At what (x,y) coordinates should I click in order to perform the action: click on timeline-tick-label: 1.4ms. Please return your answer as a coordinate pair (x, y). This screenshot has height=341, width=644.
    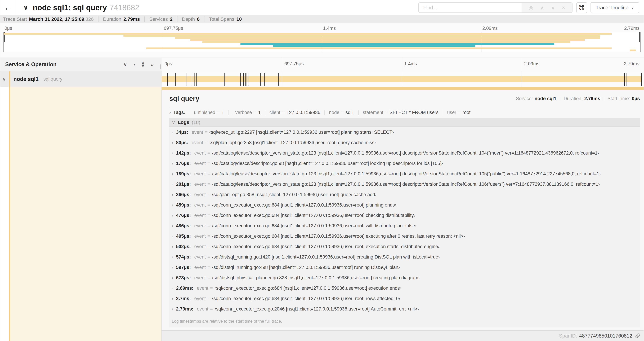
    Looking at the image, I should click on (410, 64).